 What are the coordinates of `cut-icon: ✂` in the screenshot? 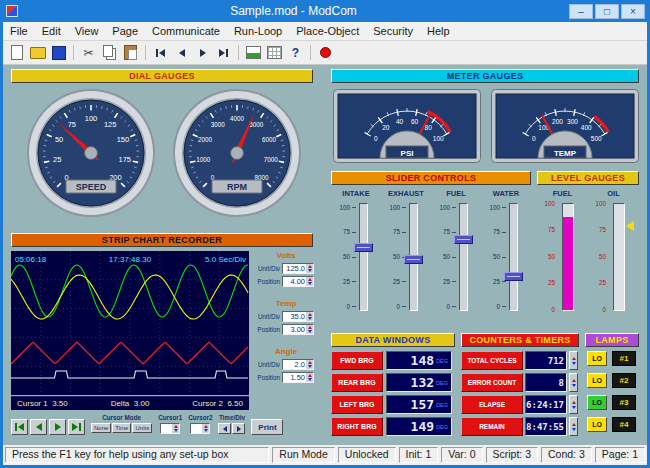 It's located at (88, 53).